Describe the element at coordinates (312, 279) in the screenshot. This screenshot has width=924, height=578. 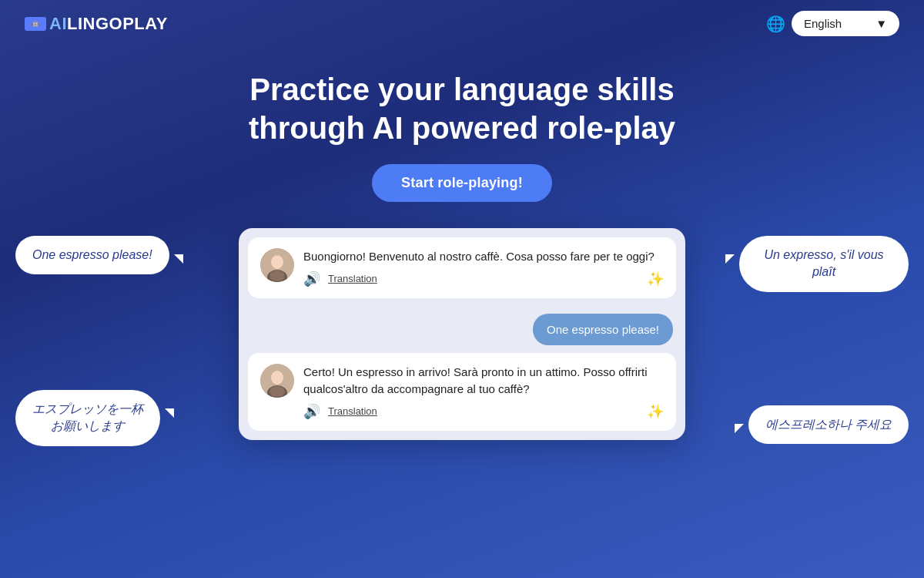
I see `speaker-icon-1: 🔊` at that location.